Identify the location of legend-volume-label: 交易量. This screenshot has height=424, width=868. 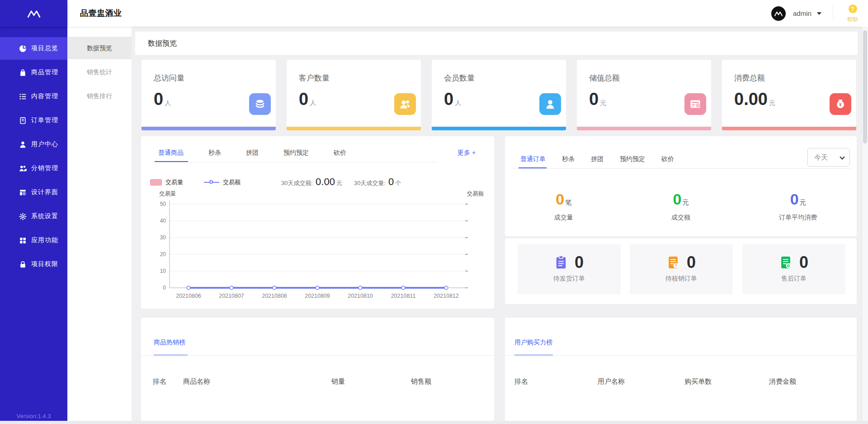
(175, 182).